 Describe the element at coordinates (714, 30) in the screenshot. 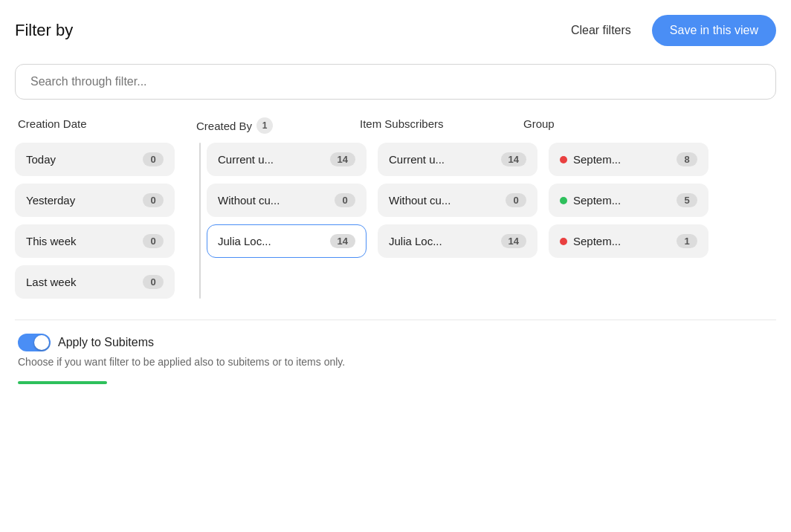

I see `save-view-button: Save in this view` at that location.